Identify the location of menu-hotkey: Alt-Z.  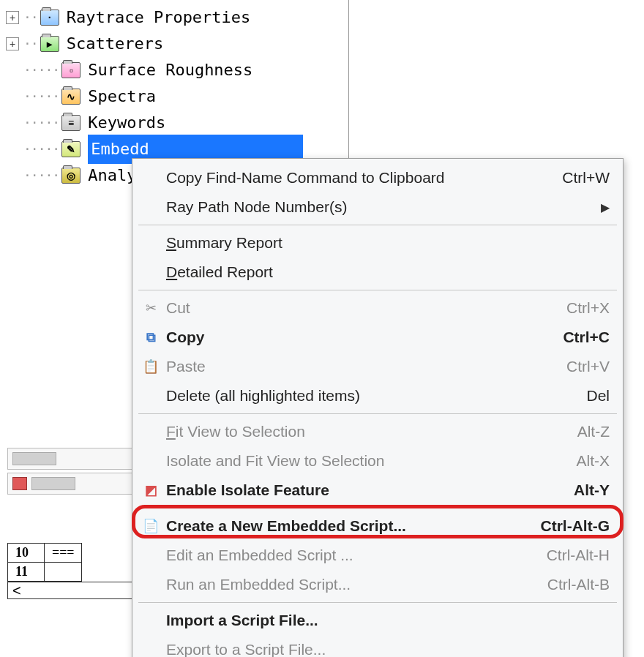
(594, 432).